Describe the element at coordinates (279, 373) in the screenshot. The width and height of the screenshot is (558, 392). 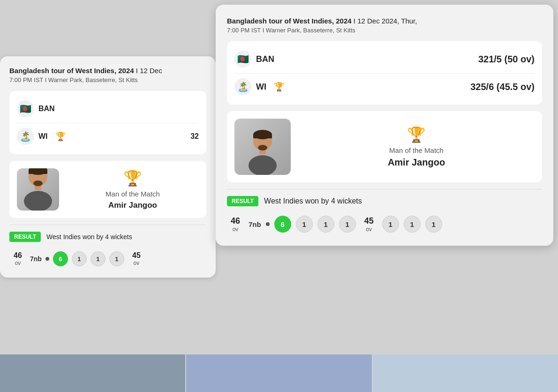
I see `bottom-strip` at that location.